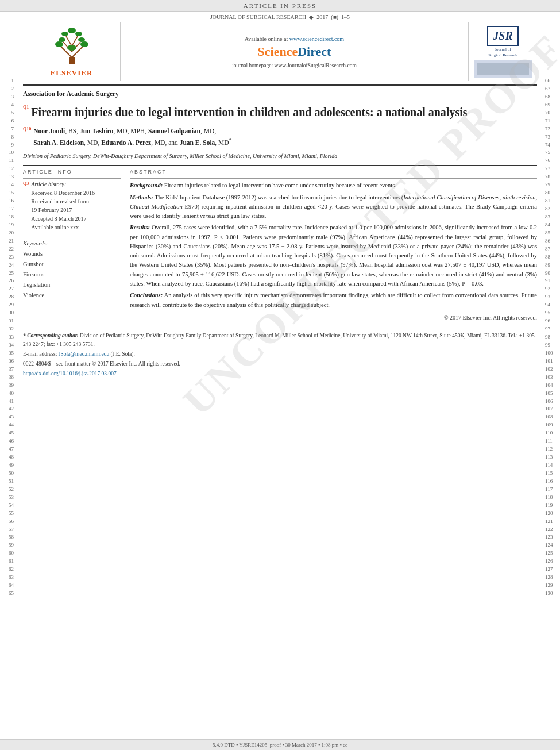  I want to click on paper-header: ELSEVIER Available online at www.science…, so click(280, 54).